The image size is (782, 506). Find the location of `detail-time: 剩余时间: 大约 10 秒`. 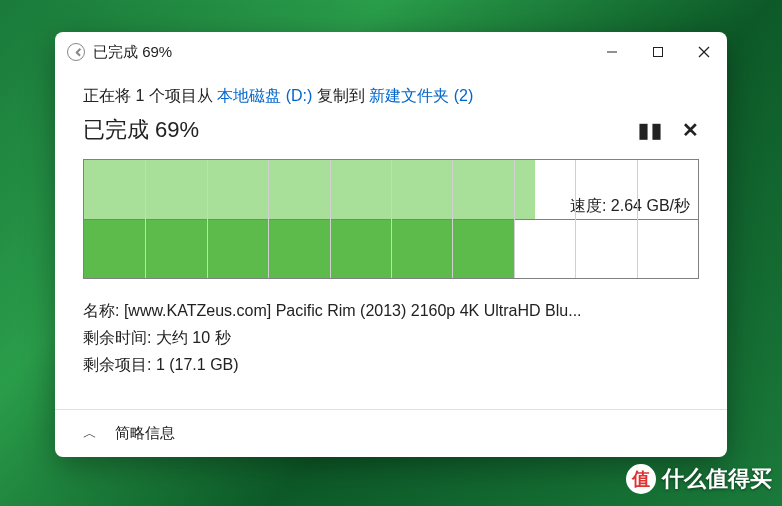

detail-time: 剩余时间: 大约 10 秒 is located at coordinates (391, 338).